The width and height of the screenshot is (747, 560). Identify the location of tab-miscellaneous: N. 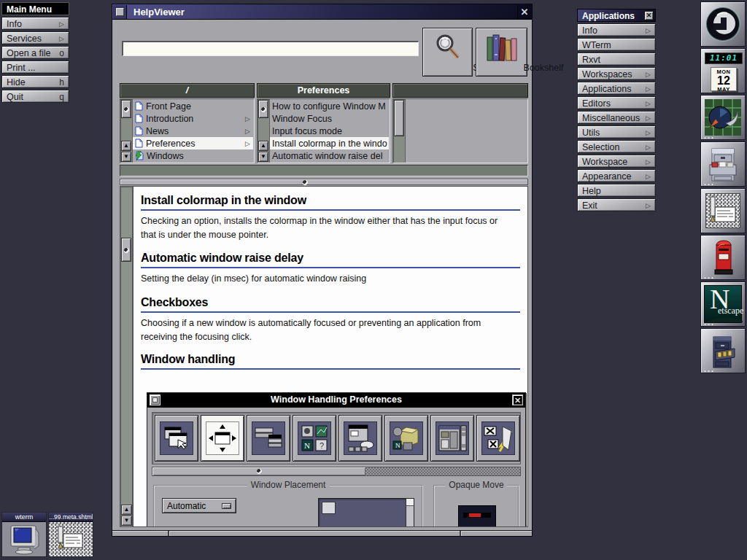
(406, 438).